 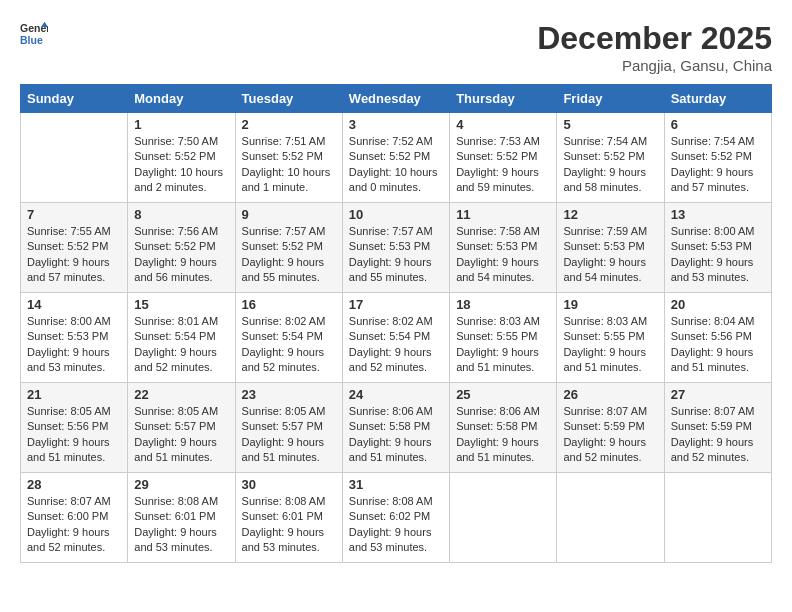 What do you see at coordinates (396, 47) in the screenshot?
I see `page-header: General Blue December 2025 Pangjia, Gans…` at bounding box center [396, 47].